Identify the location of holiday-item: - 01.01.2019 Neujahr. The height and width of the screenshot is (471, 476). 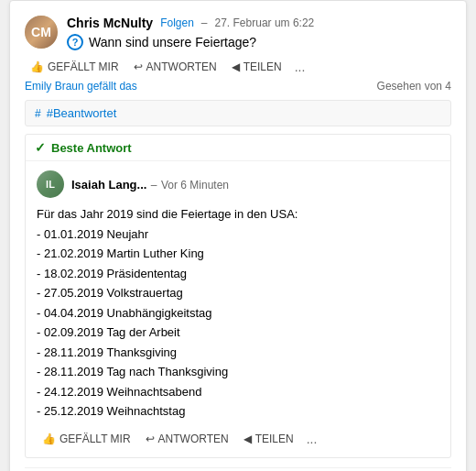
(238, 235).